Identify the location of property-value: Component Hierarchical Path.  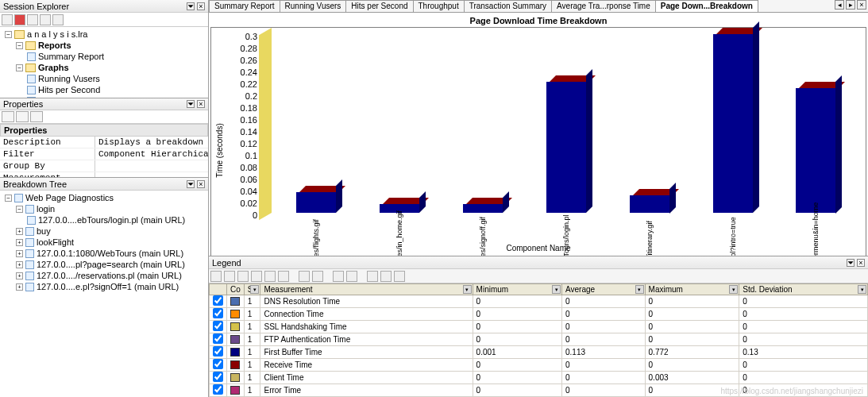
(152, 154).